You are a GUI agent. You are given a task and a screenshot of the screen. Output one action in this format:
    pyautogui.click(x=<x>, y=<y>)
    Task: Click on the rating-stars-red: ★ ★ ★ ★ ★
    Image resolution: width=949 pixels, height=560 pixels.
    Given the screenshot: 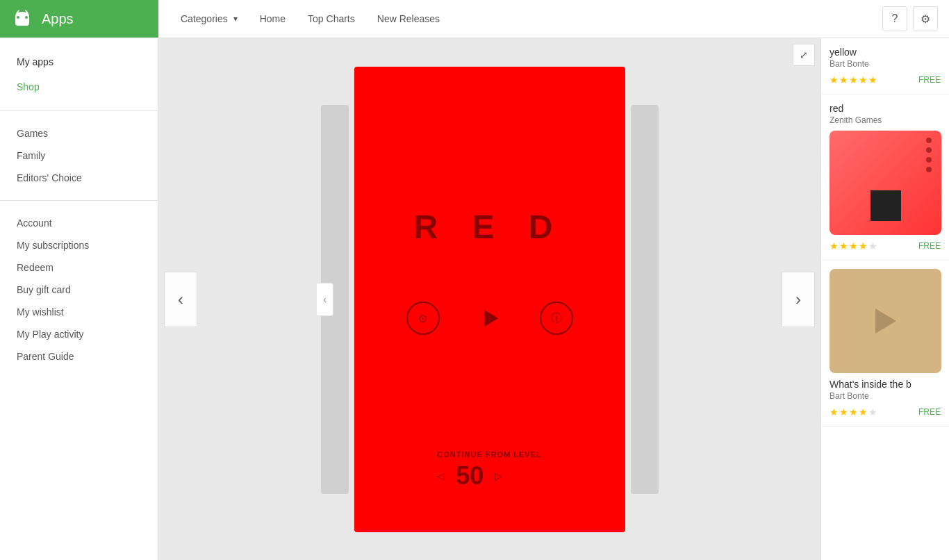 What is the action you would take?
    pyautogui.click(x=853, y=246)
    